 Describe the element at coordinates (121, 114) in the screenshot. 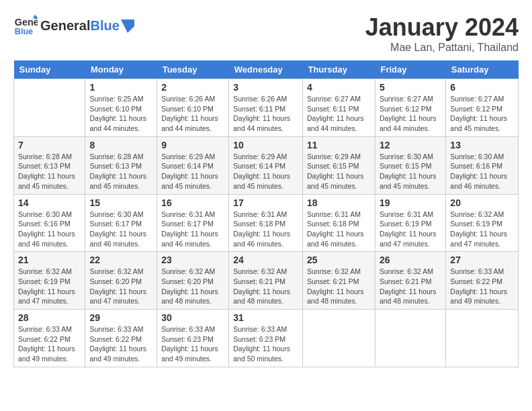

I see `day-info: Sunrise: 6:25 AM Sunset: 6:10 PM Dayligh…` at that location.